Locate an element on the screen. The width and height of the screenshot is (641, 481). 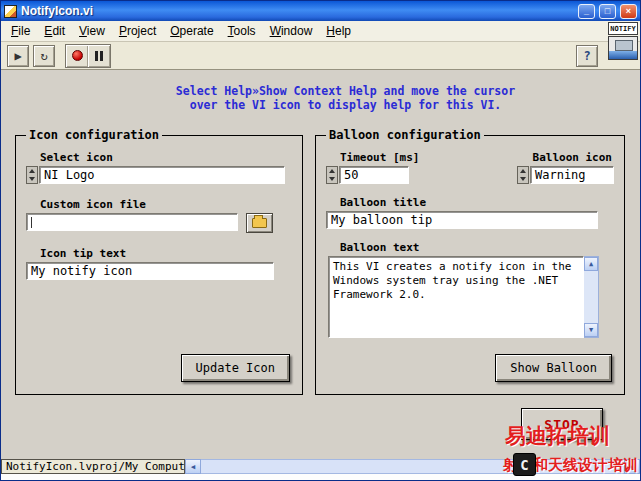
menu-file: File is located at coordinates (20, 31).